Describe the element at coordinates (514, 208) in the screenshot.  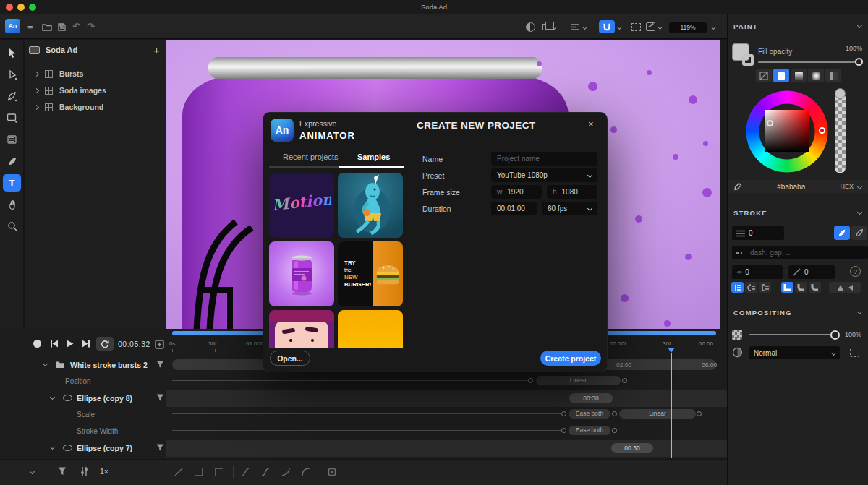
I see `duration-field: 00:01:00` at that location.